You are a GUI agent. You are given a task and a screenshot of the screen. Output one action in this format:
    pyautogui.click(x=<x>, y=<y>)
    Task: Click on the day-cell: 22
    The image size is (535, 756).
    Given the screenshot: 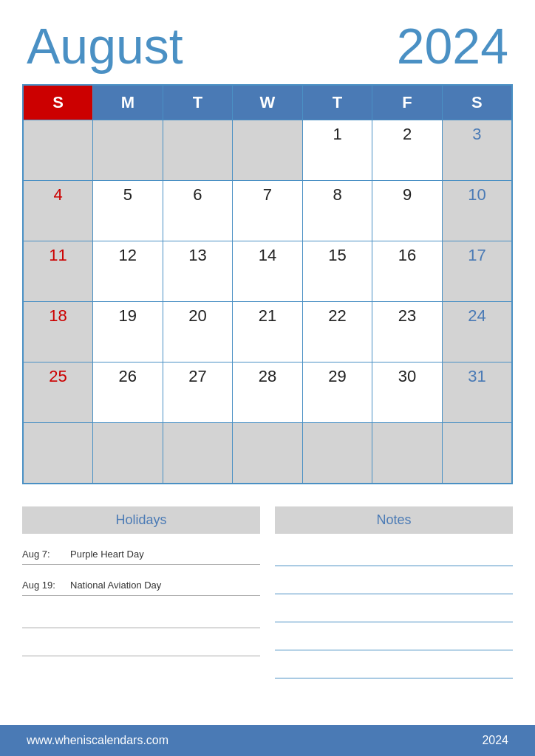 What is the action you would take?
    pyautogui.click(x=337, y=332)
    